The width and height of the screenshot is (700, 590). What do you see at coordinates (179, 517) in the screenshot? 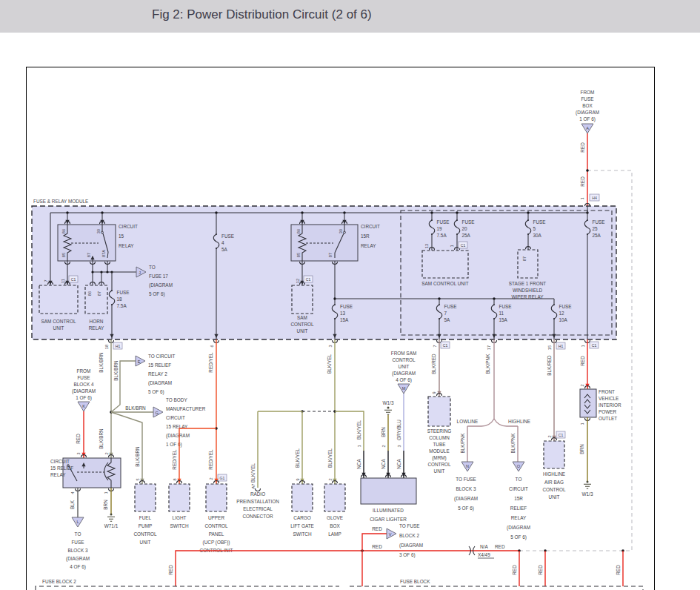
I see `component-label: LIGHT` at bounding box center [179, 517].